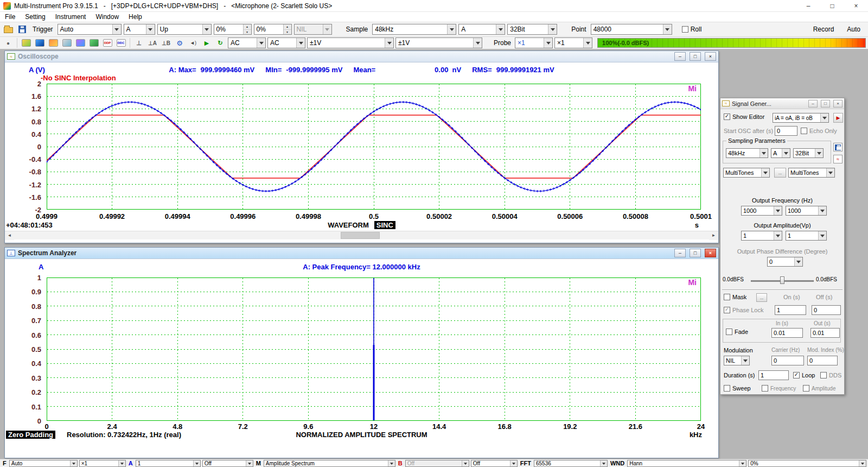 This screenshot has height=467, width=868. I want to click on overlap-select: 0%, so click(807, 464).